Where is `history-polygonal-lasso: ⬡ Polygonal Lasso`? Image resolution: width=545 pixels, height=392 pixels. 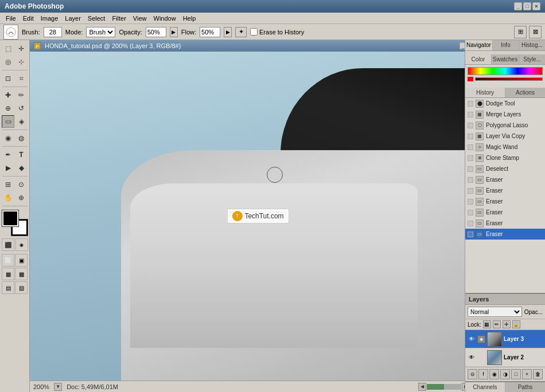 history-polygonal-lasso: ⬡ Polygonal Lasso is located at coordinates (505, 125).